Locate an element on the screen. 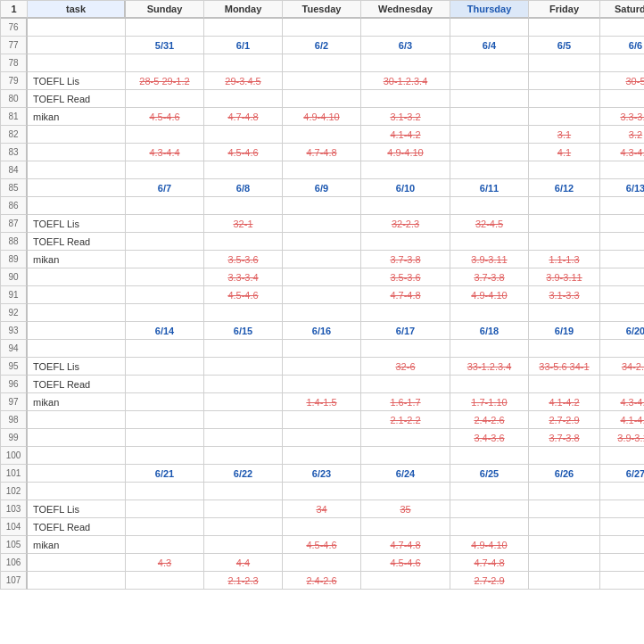  cell-1-D: Tuesday is located at coordinates (322, 10).